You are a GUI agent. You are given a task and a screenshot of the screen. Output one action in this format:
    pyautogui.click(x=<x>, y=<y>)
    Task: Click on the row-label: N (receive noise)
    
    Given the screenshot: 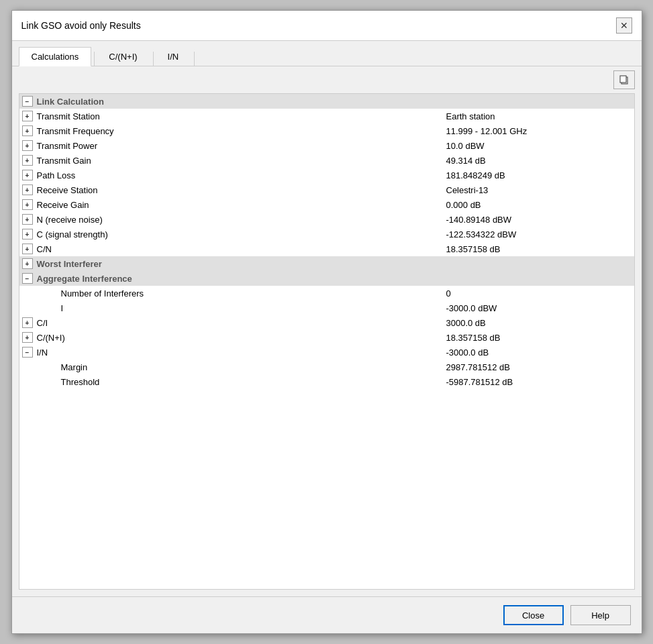 What is the action you would take?
    pyautogui.click(x=241, y=220)
    